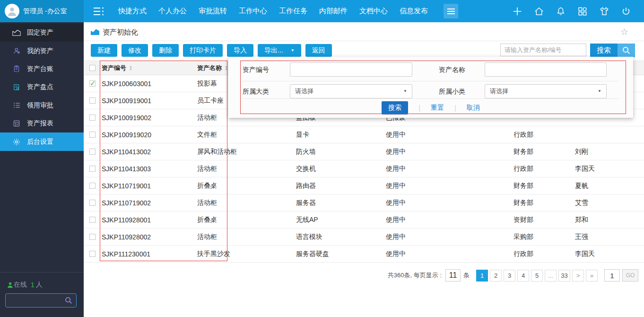  I want to click on search-icon, so click(69, 300).